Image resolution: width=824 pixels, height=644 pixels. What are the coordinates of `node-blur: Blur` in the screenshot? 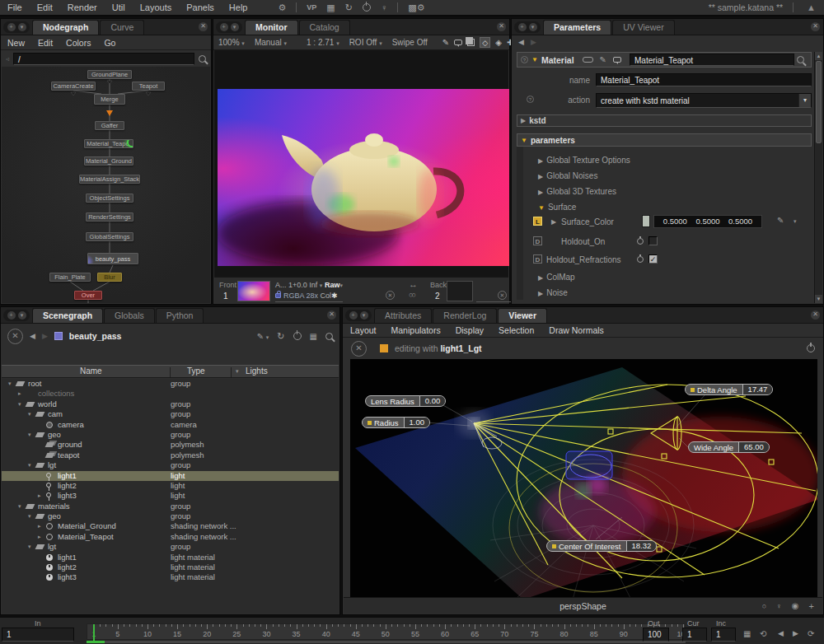 It's located at (110, 277).